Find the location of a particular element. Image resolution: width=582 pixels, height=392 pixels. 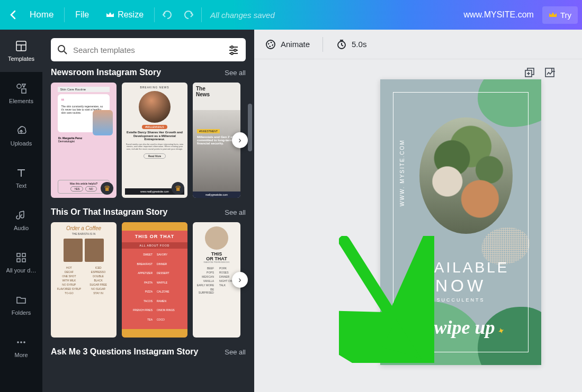

search-box is located at coordinates (148, 50).